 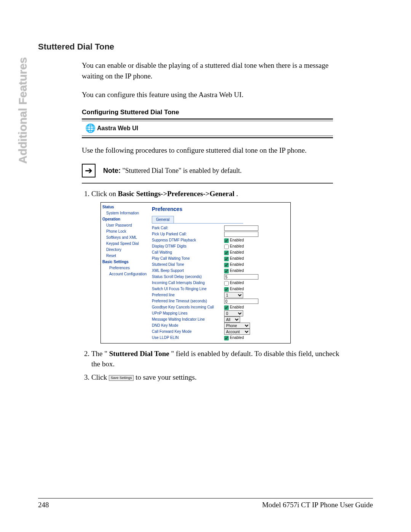 What do you see at coordinates (226, 265) in the screenshot?
I see `stuttered-checkbox` at bounding box center [226, 265].